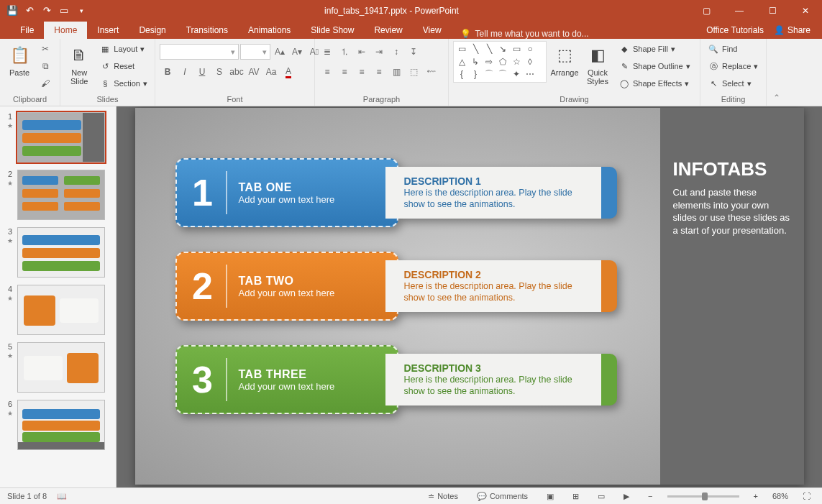 The image size is (822, 504). What do you see at coordinates (62, 496) in the screenshot?
I see `spellcheck-icon: 📖` at bounding box center [62, 496].